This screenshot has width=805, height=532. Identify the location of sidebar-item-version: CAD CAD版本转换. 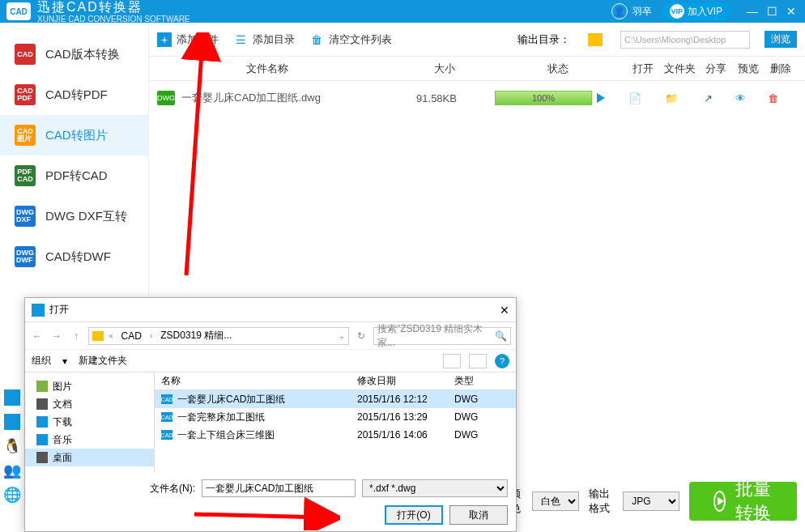
(75, 54).